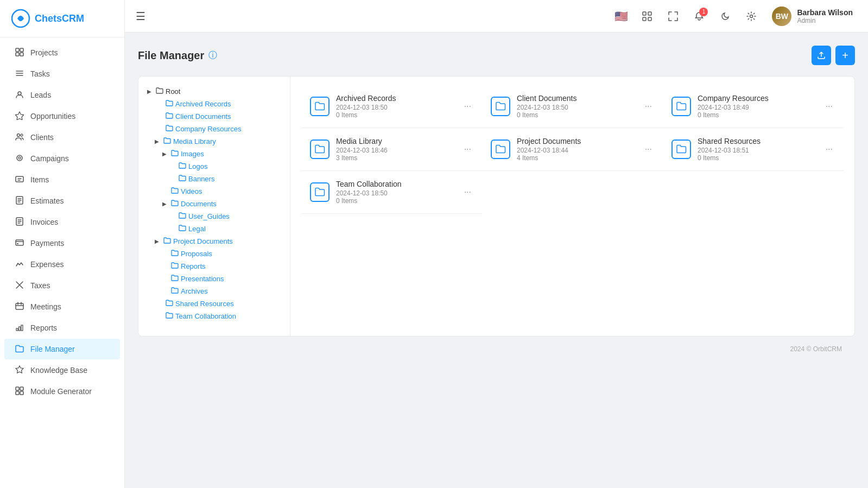 Image resolution: width=868 pixels, height=488 pixels. I want to click on topbar-actions: 🇺🇸 1, so click(734, 16).